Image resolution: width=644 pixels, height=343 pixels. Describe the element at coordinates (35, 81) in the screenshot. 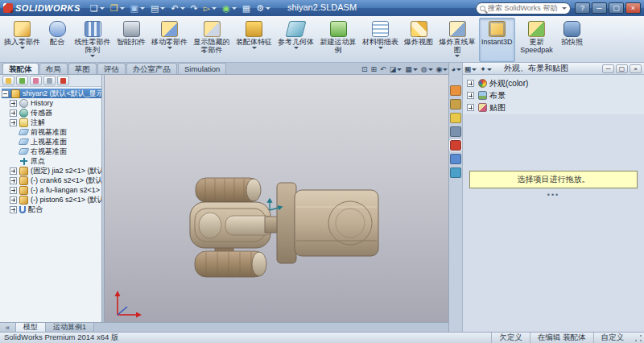

I see `configuration-manager-tab-icon` at that location.